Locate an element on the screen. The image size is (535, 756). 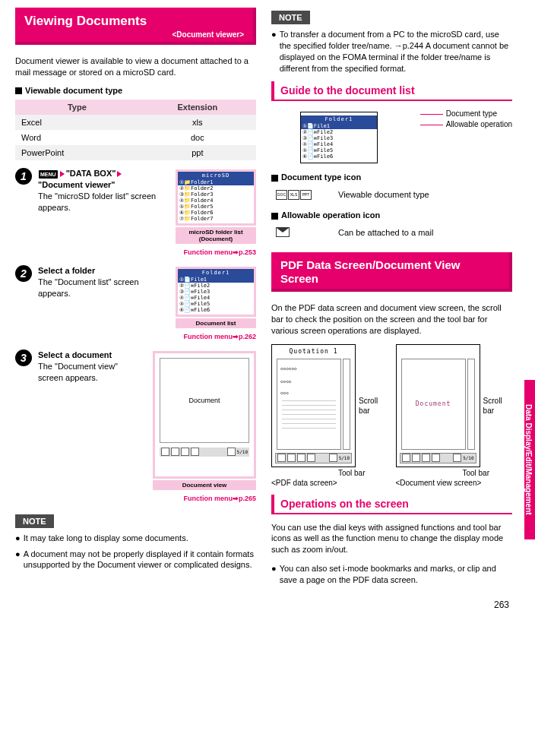
microsd-folder-list-figure: microSD ①📁Folder1 ②📁Folder2 ③📁Folder3 ④📁… is located at coordinates (216, 198).